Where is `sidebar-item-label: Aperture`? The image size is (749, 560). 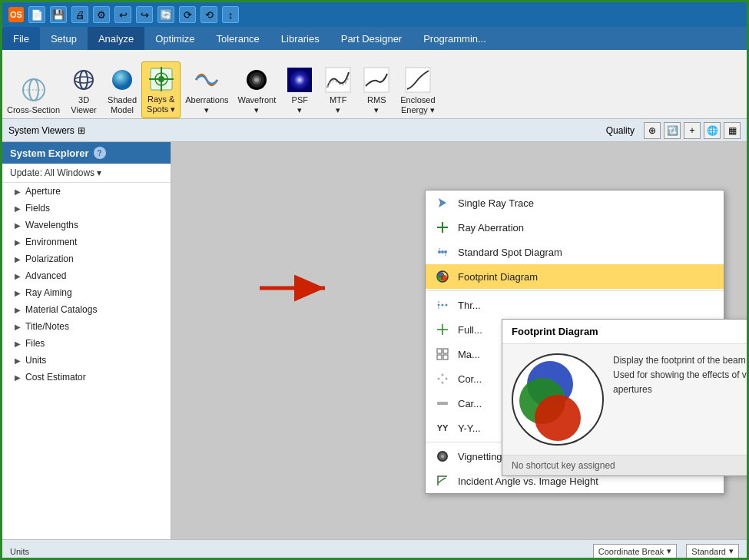 sidebar-item-label: Aperture is located at coordinates (43, 191).